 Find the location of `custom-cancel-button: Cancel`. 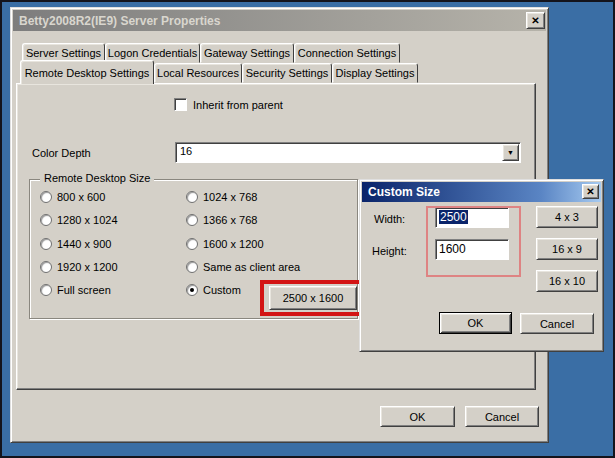

custom-cancel-button: Cancel is located at coordinates (557, 324).